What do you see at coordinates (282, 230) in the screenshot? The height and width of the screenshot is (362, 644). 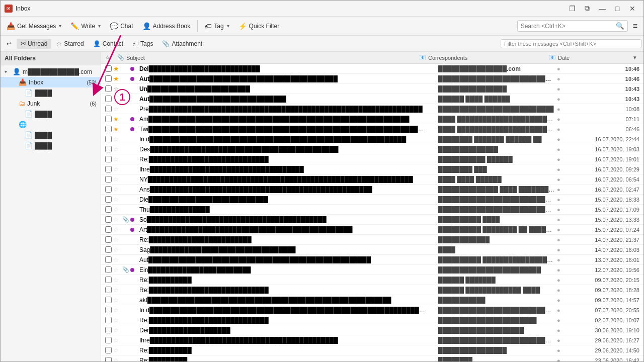 I see `email-subject: Art█████████████████████████████████████…` at bounding box center [282, 230].